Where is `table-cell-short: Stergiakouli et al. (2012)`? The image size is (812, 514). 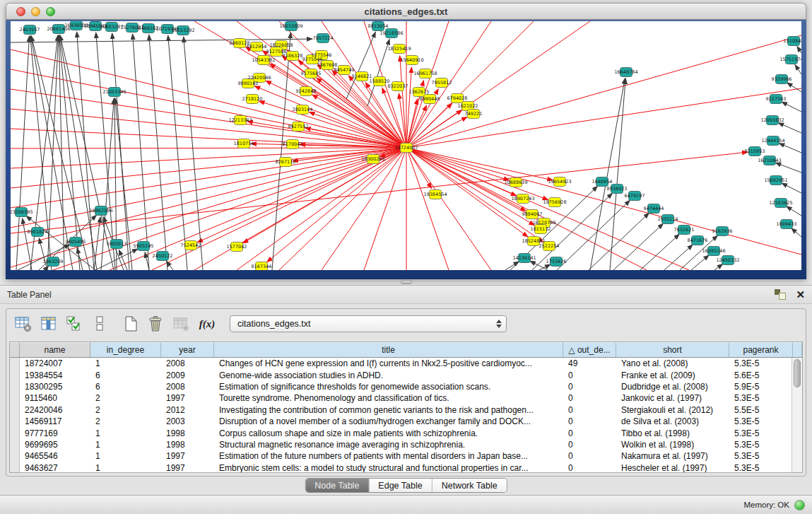 table-cell-short: Stergiakouli et al. (2012) is located at coordinates (673, 410).